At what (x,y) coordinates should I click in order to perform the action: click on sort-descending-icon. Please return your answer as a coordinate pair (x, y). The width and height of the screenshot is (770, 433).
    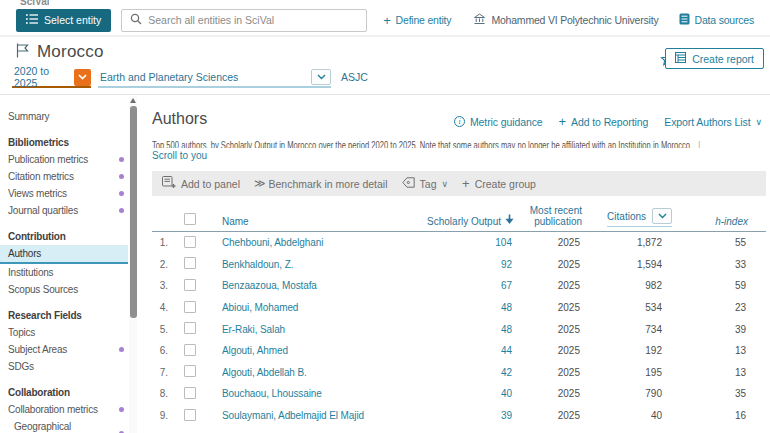
    Looking at the image, I should click on (510, 220).